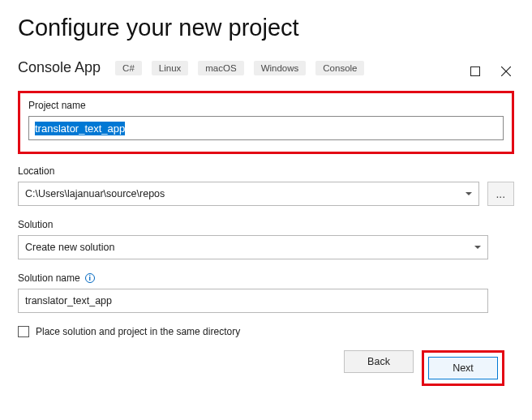 The width and height of the screenshot is (532, 420). What do you see at coordinates (248, 194) in the screenshot?
I see `location-input: C:\Users\lajanuar\source\repos` at bounding box center [248, 194].